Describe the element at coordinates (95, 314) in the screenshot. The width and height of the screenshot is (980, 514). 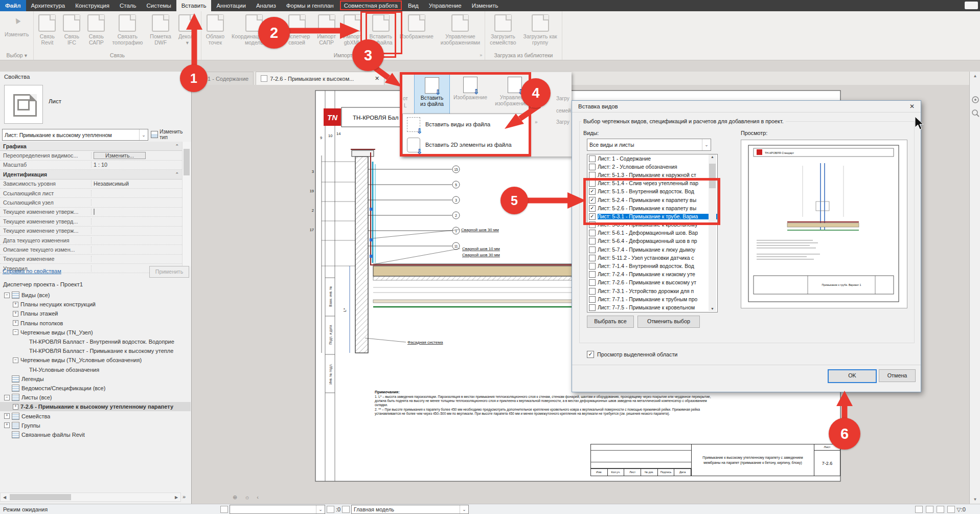
I see `browser-item: +Планы этажей` at that location.